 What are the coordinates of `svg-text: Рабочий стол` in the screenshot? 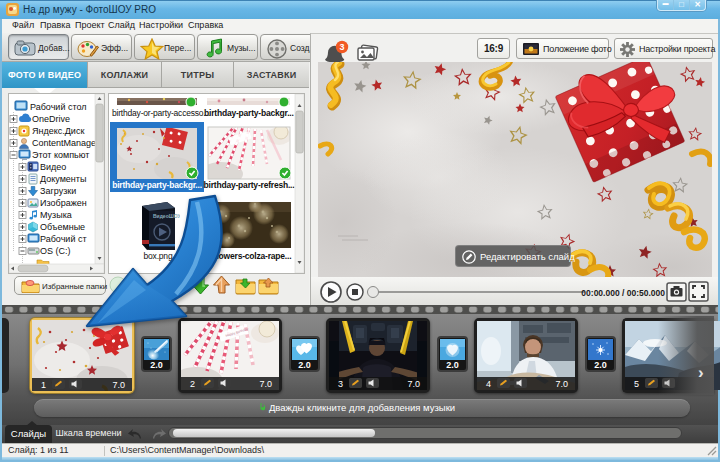 It's located at (58, 107).